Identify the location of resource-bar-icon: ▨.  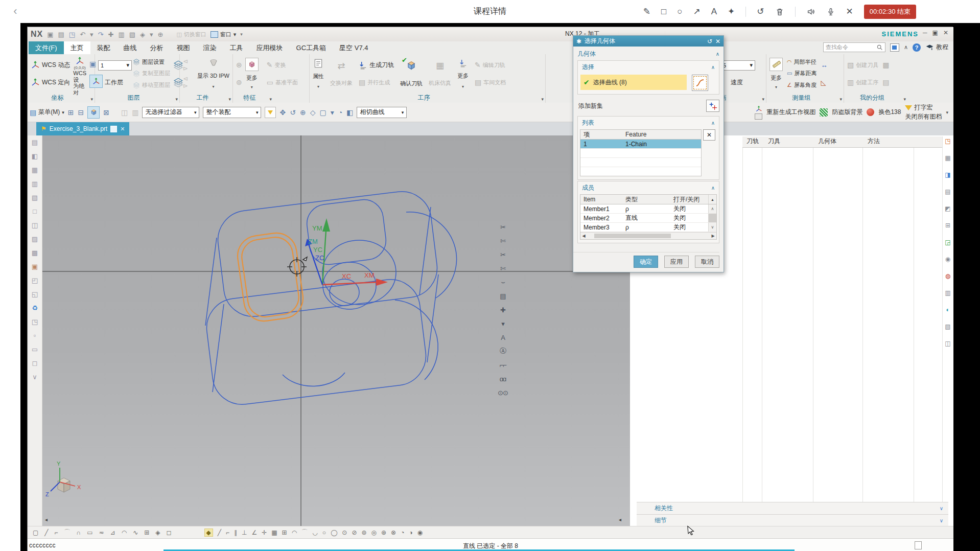
(35, 239).